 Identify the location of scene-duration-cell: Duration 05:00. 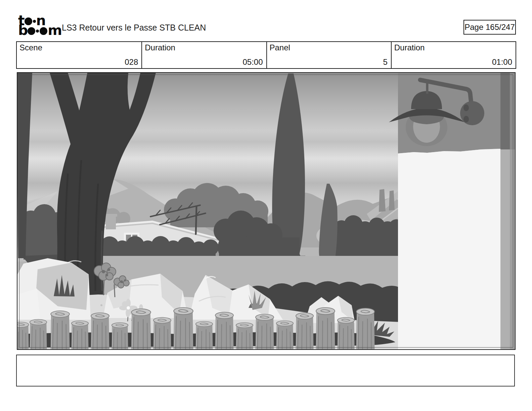
(204, 55).